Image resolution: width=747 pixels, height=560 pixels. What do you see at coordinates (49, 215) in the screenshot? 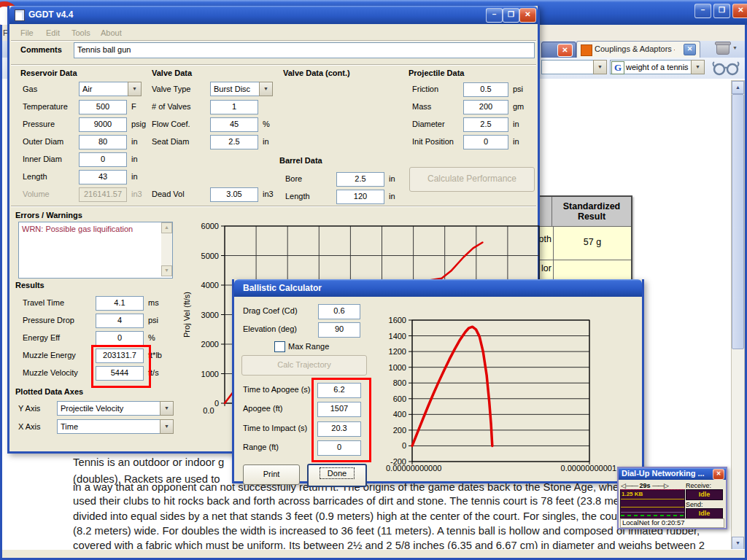
I see `errors-warnings-title: Errors / Warnings` at bounding box center [49, 215].